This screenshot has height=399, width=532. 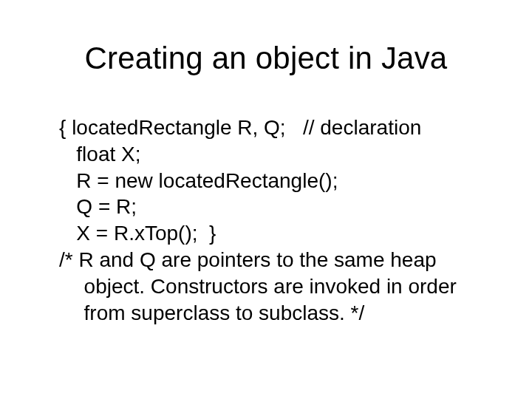 What do you see at coordinates (273, 128) in the screenshot?
I see `code-line-1: { locatedRectangle R, Q; // declaration` at bounding box center [273, 128].